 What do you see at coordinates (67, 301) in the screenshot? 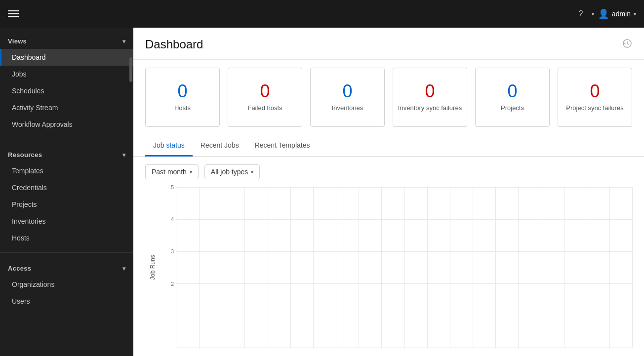
I see `sidebar-item-users: Users` at bounding box center [67, 301].